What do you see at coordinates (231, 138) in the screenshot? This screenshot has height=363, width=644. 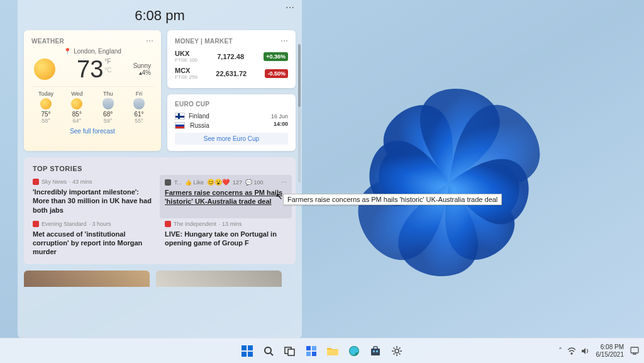 I see `see-more-eurocup-link: See more Euro Cup` at bounding box center [231, 138].